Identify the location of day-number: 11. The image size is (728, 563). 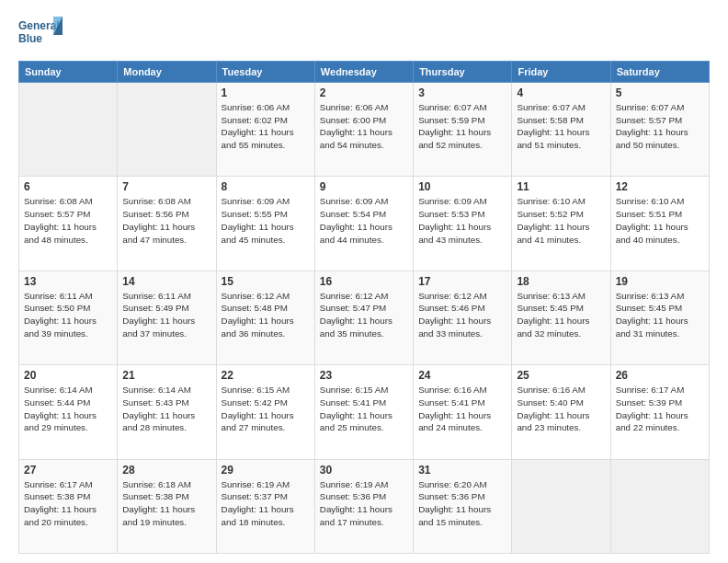
(561, 187).